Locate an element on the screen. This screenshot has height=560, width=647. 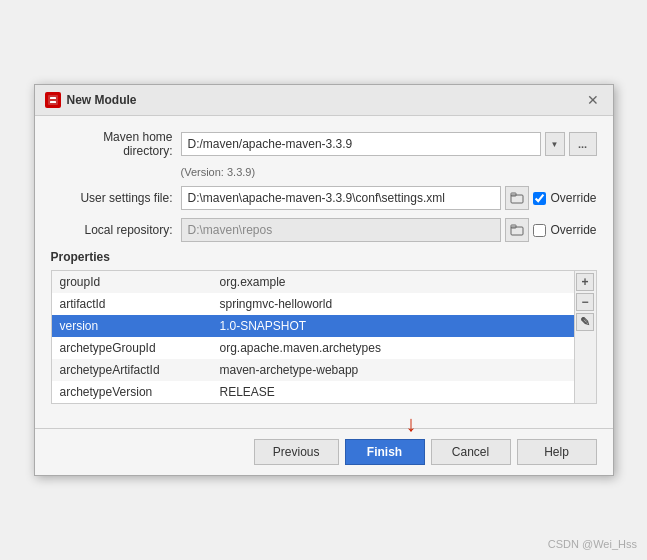
add-property-btn: + is located at coordinates (585, 282).